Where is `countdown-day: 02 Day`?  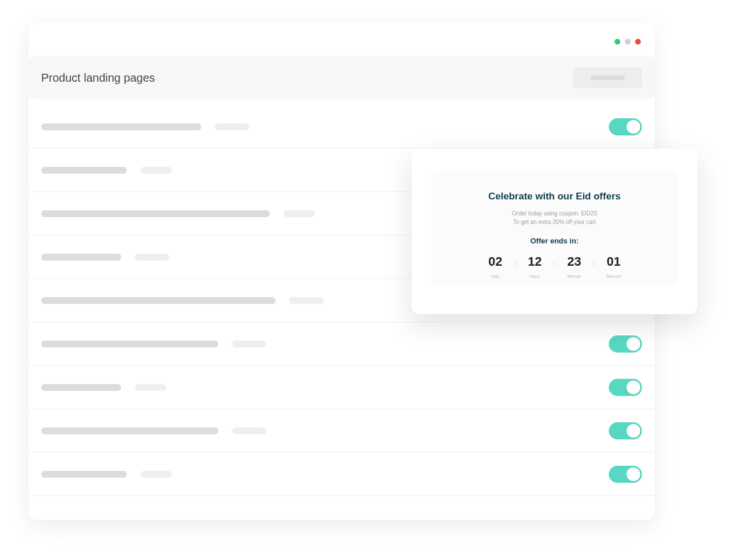
countdown-day: 02 Day is located at coordinates (495, 266).